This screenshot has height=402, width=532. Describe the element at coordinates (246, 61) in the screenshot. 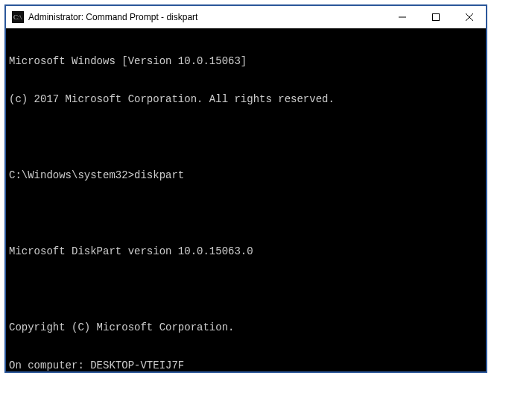

I see `output-line: Microsoft Windows [Version 10.0.15063]` at that location.